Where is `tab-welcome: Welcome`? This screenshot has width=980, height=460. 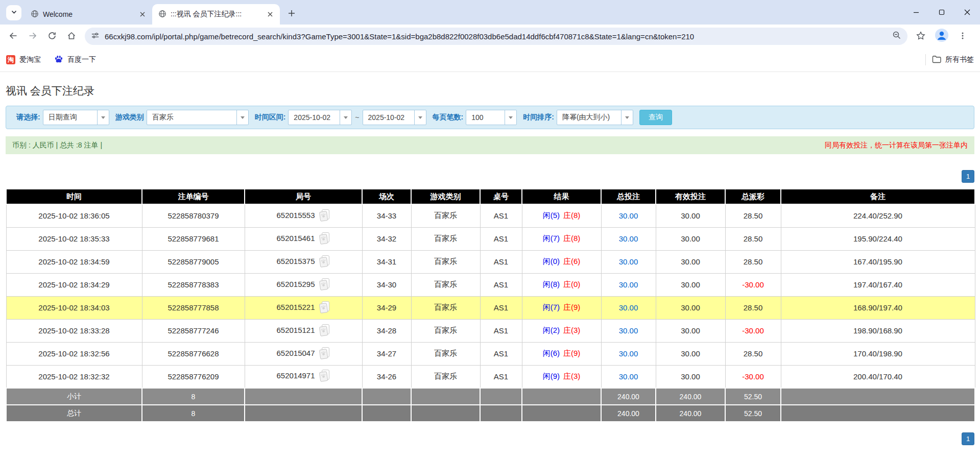 tab-welcome: Welcome is located at coordinates (88, 14).